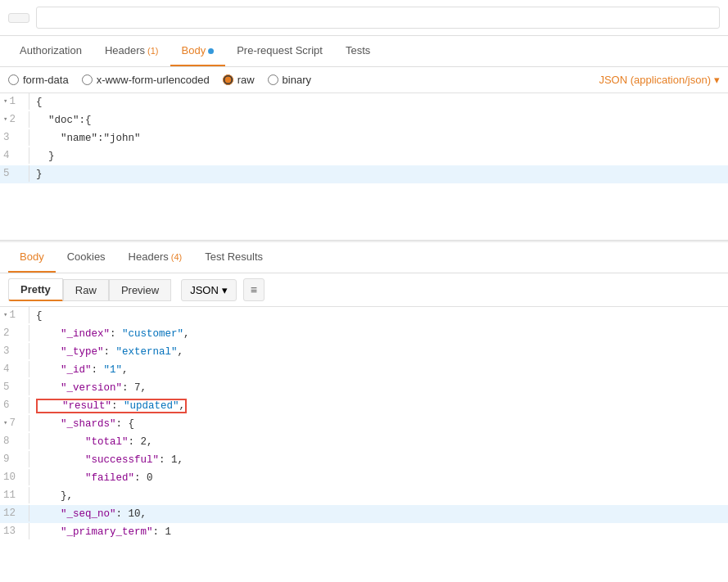 The width and height of the screenshot is (728, 582). I want to click on body-type-urlencoded: x-www-form-urlencoded, so click(146, 80).